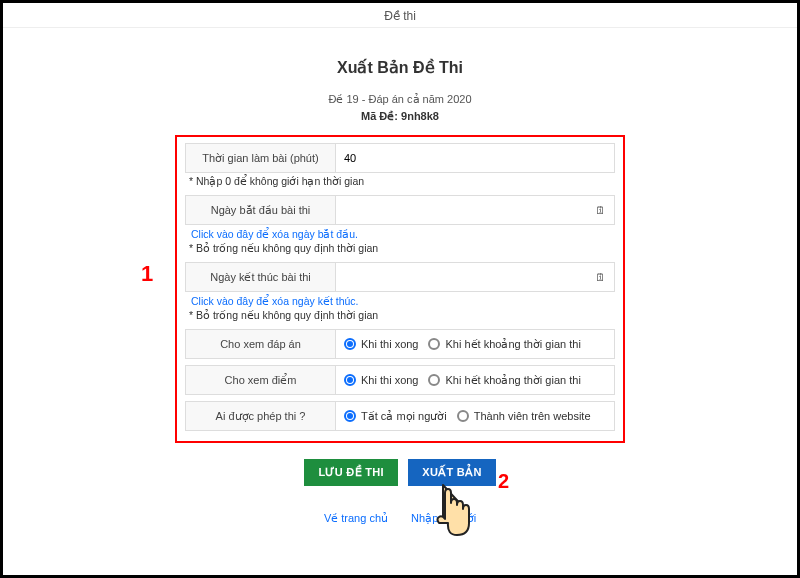 The height and width of the screenshot is (578, 800). Describe the element at coordinates (400, 472) in the screenshot. I see `button-row: LƯU ĐỀ THI XUẤT BẢN` at that location.